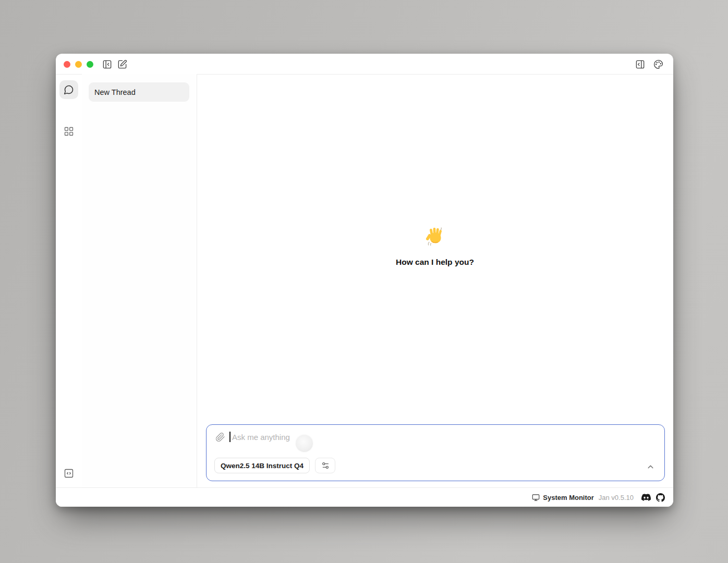 Image resolution: width=728 pixels, height=563 pixels. Describe the element at coordinates (69, 131) in the screenshot. I see `hub-grid-icon` at that location.